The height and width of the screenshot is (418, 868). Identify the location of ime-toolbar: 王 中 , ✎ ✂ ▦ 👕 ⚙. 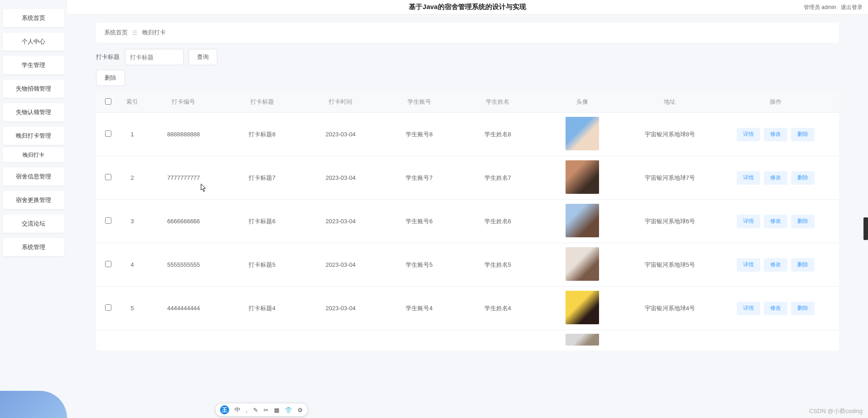
(262, 410).